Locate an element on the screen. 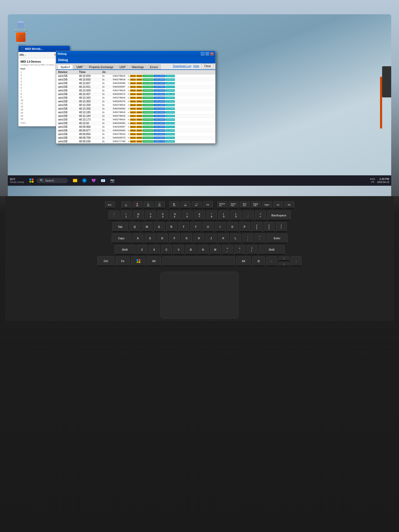 The width and height of the screenshot is (399, 532). key-w: W is located at coordinates (147, 227).